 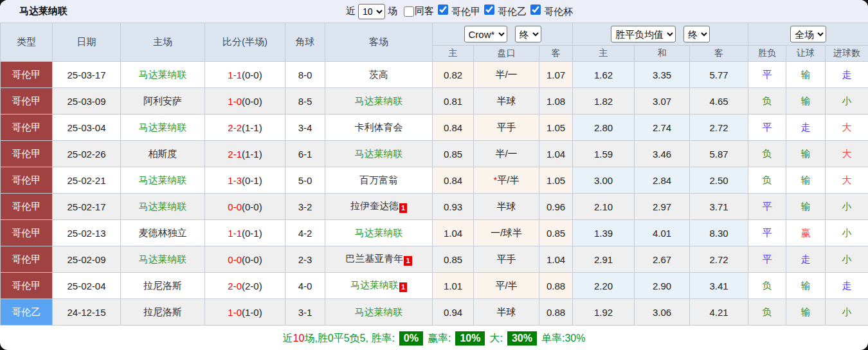 What do you see at coordinates (435, 127) in the screenshot?
I see `table-row: 哥伦甲 25-03-04 马达莱纳联 2-2(1-1) 3-4 卡利体育会 0.…` at bounding box center [435, 127].